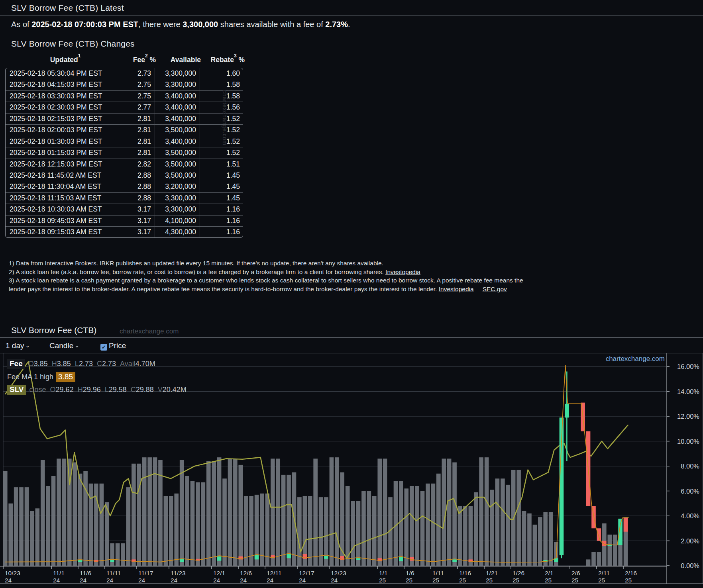 Image resolution: width=703 pixels, height=588 pixels. I want to click on footnote-link: SEC.gov, so click(495, 289).